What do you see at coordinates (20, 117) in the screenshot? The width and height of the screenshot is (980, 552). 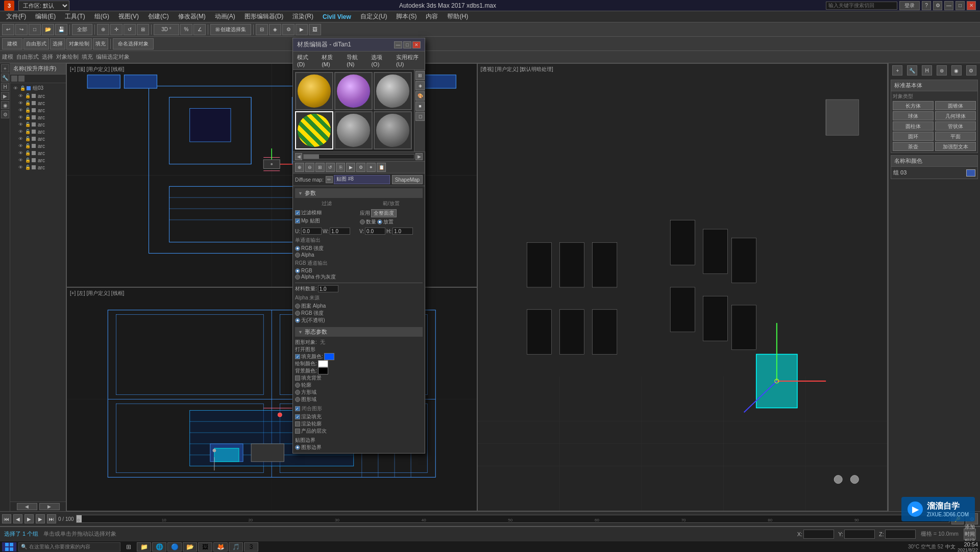 I see `eye-icon-arc4: 👁` at bounding box center [20, 117].